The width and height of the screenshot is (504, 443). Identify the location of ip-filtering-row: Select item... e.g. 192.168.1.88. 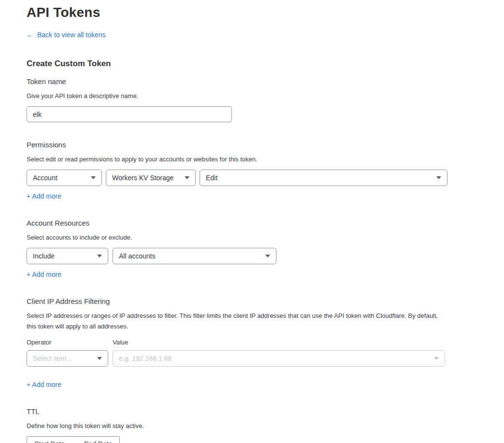
(265, 358).